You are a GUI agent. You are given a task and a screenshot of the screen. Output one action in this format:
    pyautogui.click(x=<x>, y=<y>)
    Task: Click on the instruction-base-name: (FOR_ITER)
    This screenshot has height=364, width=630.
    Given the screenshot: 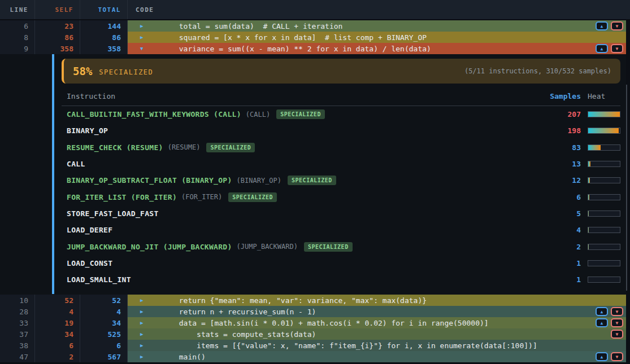 What is the action you would take?
    pyautogui.click(x=202, y=197)
    